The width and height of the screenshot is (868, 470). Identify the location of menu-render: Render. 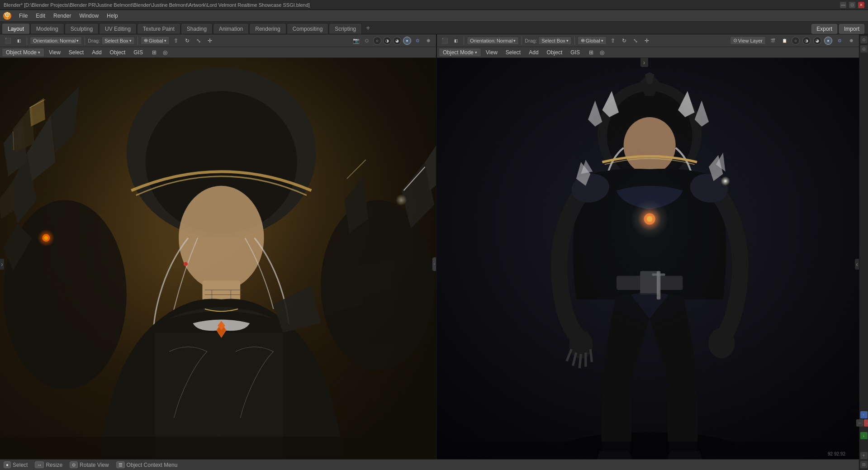
(62, 16).